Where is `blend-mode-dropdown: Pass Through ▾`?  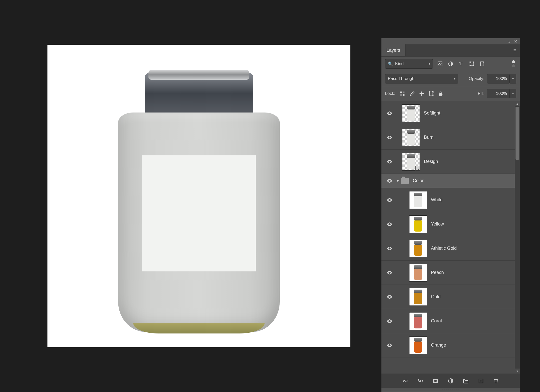 blend-mode-dropdown: Pass Through ▾ is located at coordinates (422, 79).